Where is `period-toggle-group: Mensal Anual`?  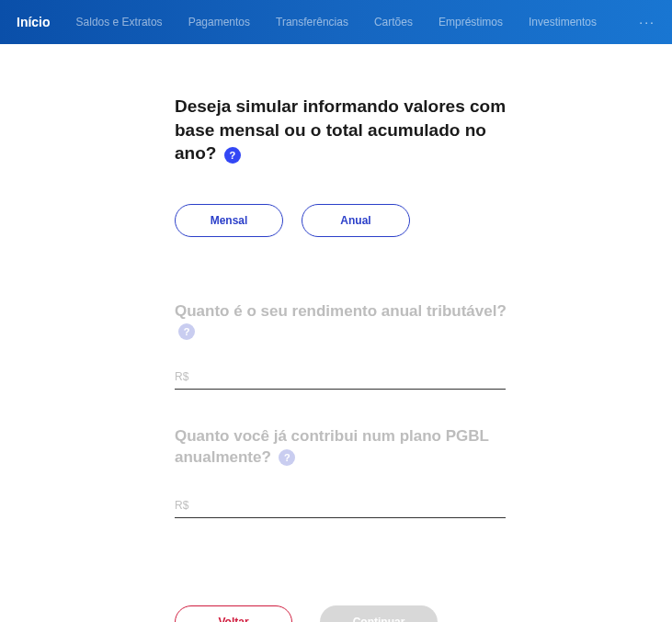 period-toggle-group: Mensal Anual is located at coordinates (345, 221).